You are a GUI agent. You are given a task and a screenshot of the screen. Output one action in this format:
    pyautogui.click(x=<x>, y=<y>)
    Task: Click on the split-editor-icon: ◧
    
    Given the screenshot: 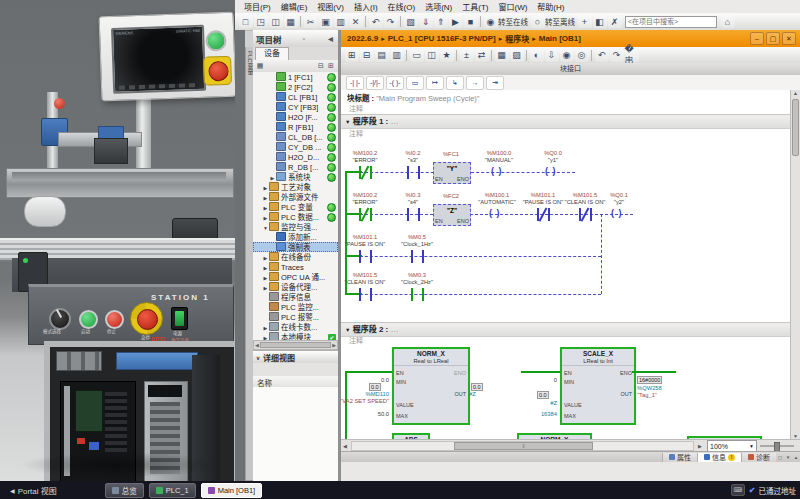 What is the action you would take?
    pyautogui.click(x=600, y=22)
    